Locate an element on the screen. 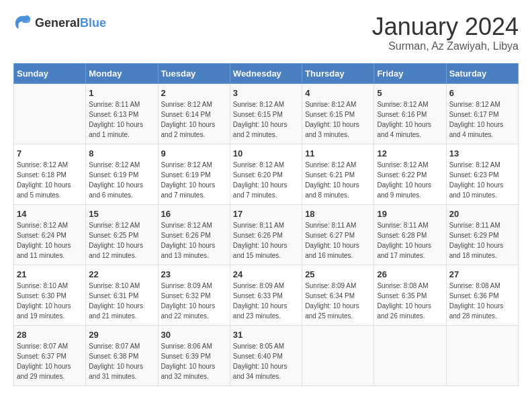  day-number: 2 is located at coordinates (194, 93).